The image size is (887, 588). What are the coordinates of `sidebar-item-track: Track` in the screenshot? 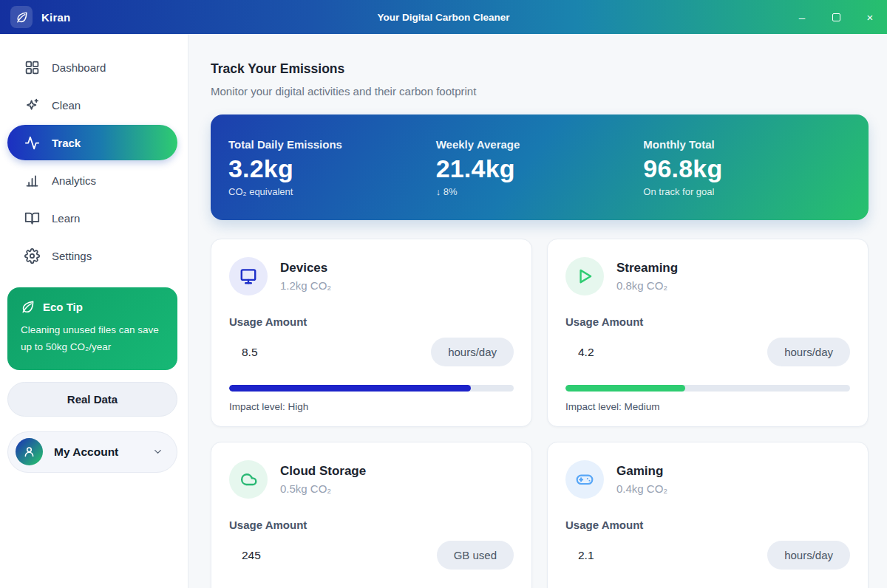 It's located at (92, 143).